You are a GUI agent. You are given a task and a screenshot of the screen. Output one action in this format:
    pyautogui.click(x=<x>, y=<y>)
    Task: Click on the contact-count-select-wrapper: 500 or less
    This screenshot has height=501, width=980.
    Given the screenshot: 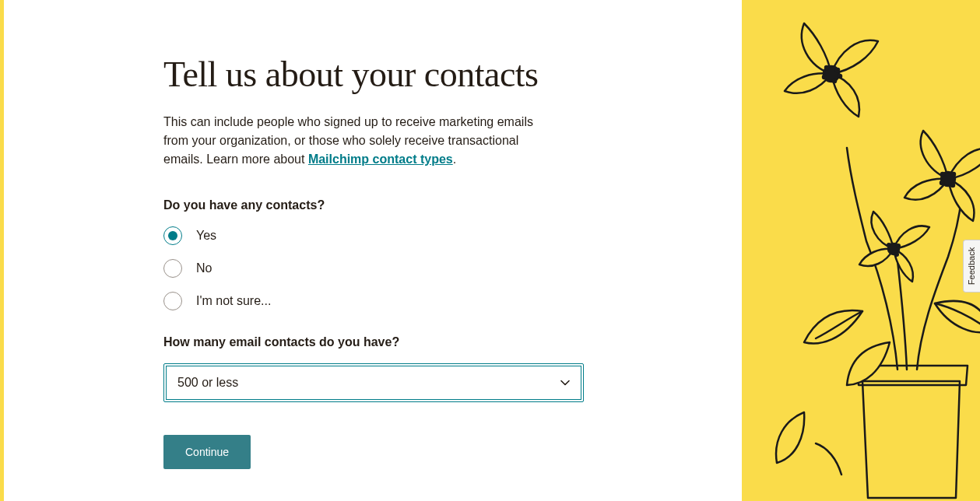 What is the action you would take?
    pyautogui.click(x=374, y=383)
    